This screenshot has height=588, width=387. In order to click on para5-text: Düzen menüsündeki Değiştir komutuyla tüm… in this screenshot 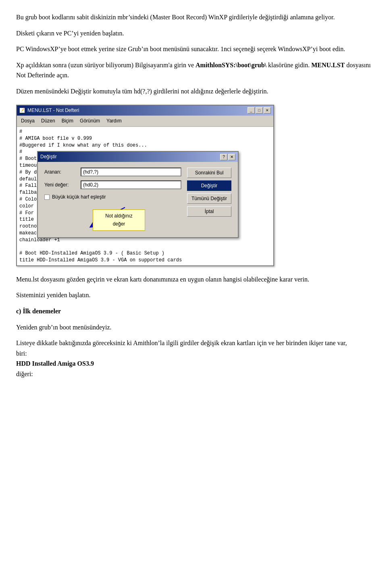, I will do `click(142, 91)`.